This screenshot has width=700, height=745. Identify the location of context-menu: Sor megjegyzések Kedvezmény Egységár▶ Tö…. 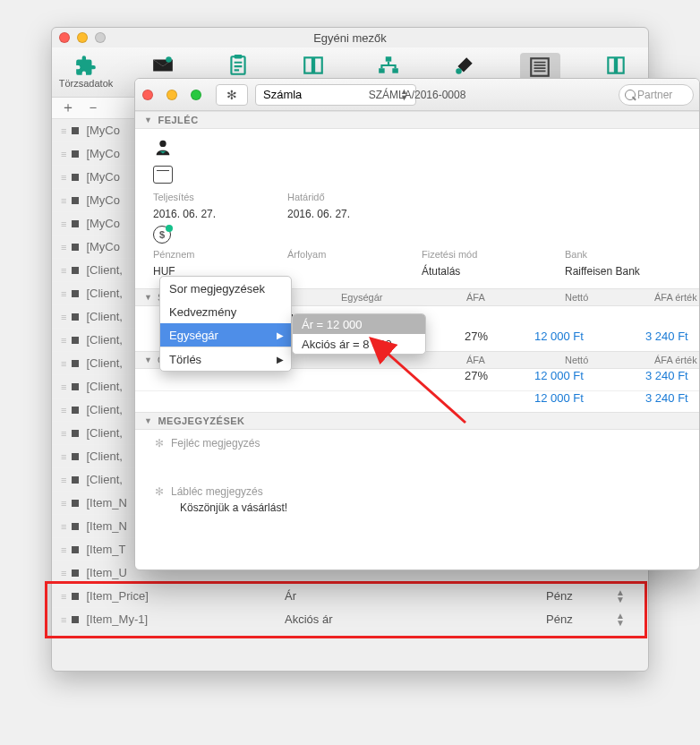
(226, 324).